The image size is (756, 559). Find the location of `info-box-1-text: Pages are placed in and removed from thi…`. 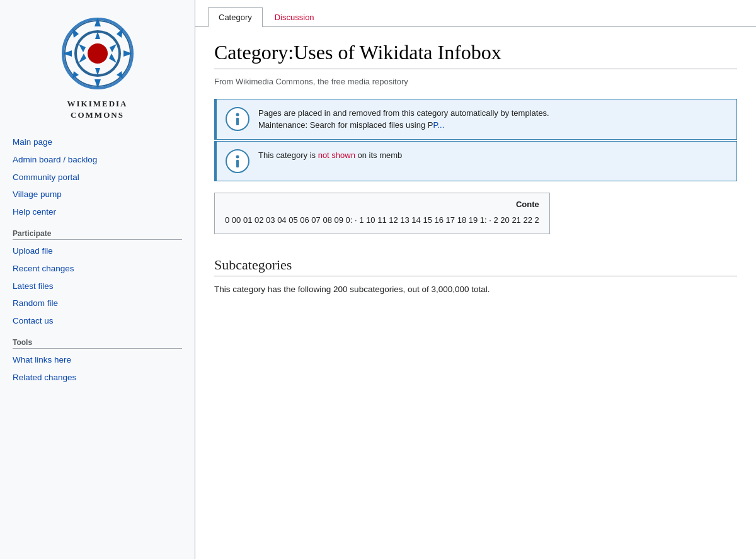

info-box-1-text: Pages are placed in and removed from thi… is located at coordinates (404, 120).